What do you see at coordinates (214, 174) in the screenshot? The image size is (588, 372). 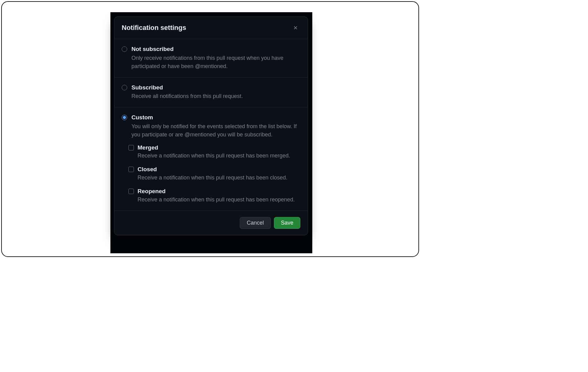 I see `event-closed: Closed Receive a notification when this …` at bounding box center [214, 174].